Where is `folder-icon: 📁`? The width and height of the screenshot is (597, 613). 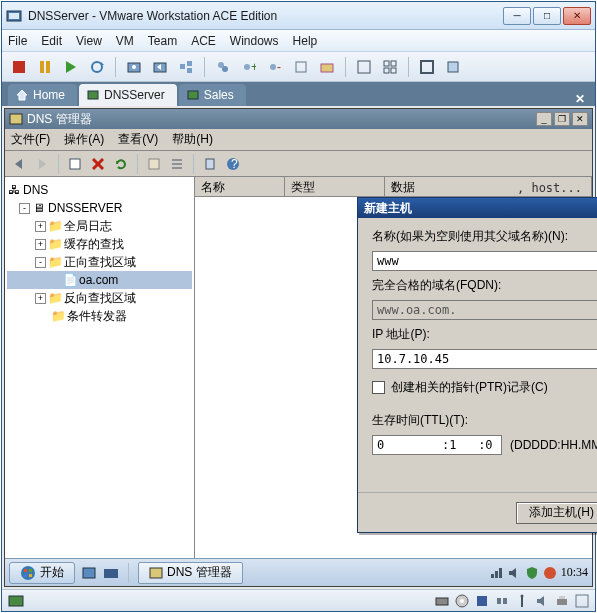
folder-icon: 📁 is located at coordinates (55, 262).